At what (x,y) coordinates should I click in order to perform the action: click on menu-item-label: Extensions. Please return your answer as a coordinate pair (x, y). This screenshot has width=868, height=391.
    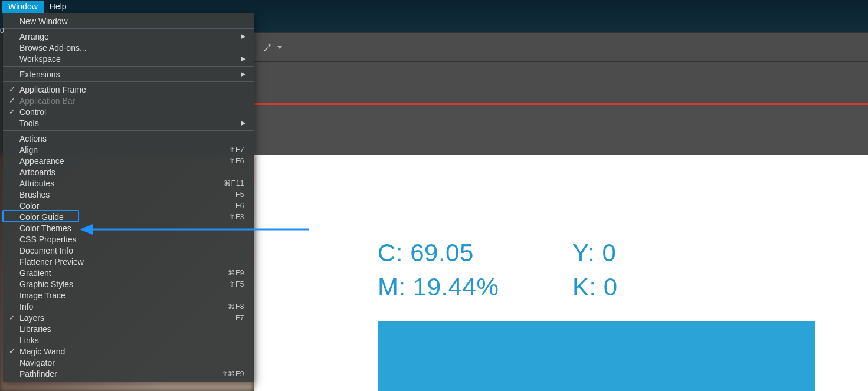
    Looking at the image, I should click on (132, 74).